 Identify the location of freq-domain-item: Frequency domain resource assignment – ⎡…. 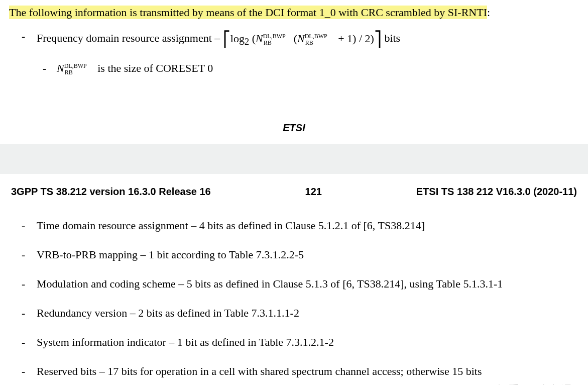
(308, 52).